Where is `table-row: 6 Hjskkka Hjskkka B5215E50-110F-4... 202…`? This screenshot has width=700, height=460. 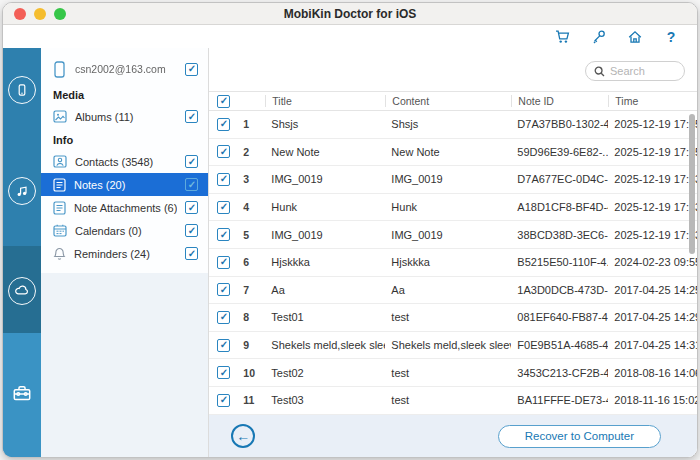
table-row: 6 Hjskkka Hjskkka B5215E50-110F-4... 202… is located at coordinates (453, 263).